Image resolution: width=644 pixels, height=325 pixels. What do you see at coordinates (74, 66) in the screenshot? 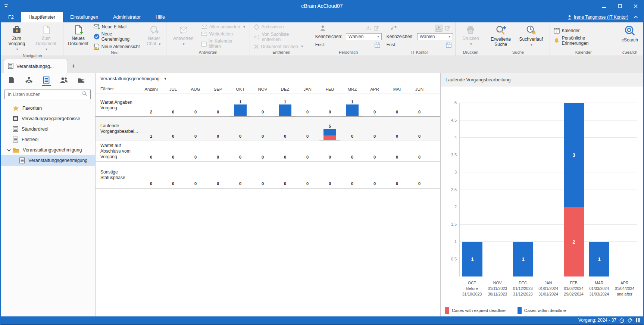
I see `new-tab-button: +` at bounding box center [74, 66].